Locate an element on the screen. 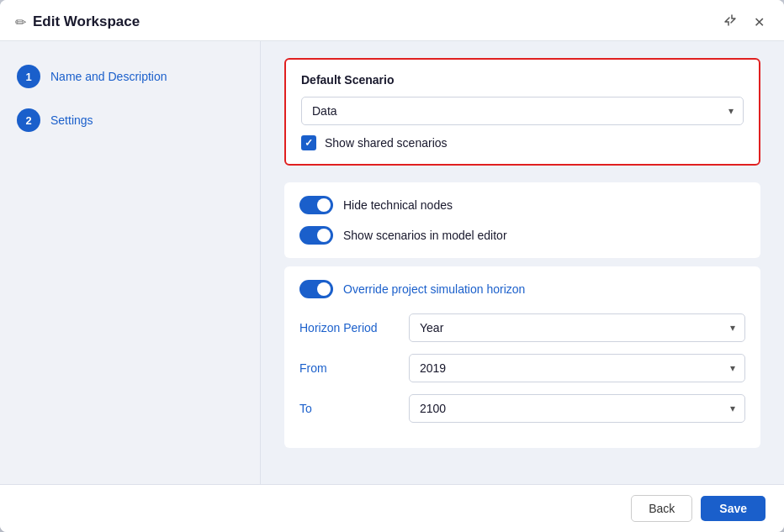 The width and height of the screenshot is (784, 532). modal-header: ✏ Edit Workspace ✕ is located at coordinates (392, 20).